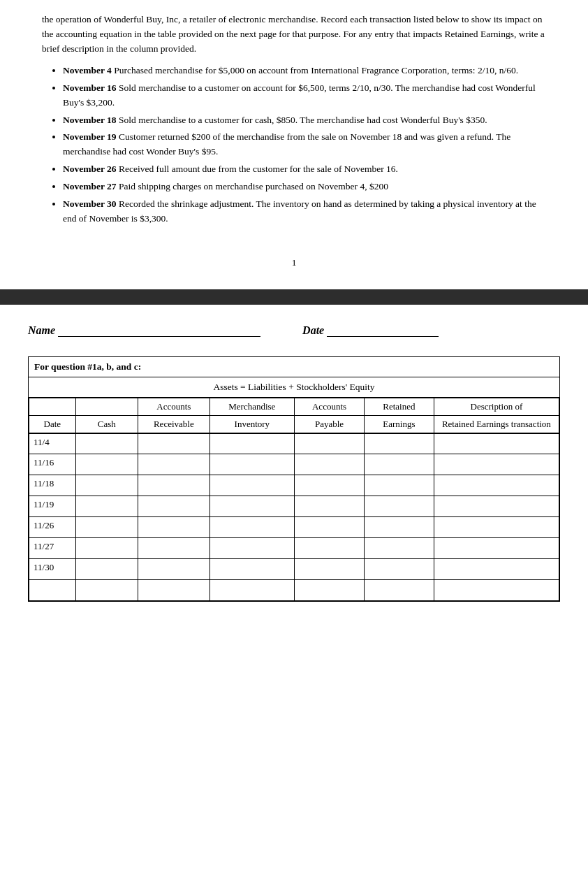 The width and height of the screenshot is (588, 882). What do you see at coordinates (313, 331) in the screenshot?
I see `date-label: Date` at bounding box center [313, 331].